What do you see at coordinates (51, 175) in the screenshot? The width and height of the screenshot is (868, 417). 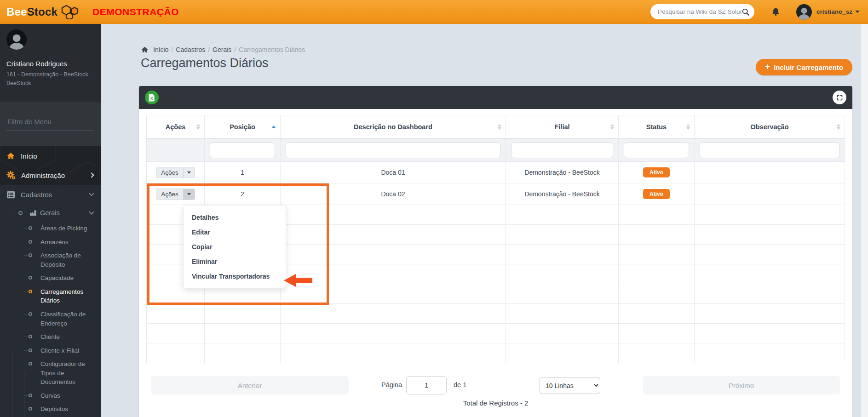 I see `sidebar-item-administracao: Administração` at bounding box center [51, 175].